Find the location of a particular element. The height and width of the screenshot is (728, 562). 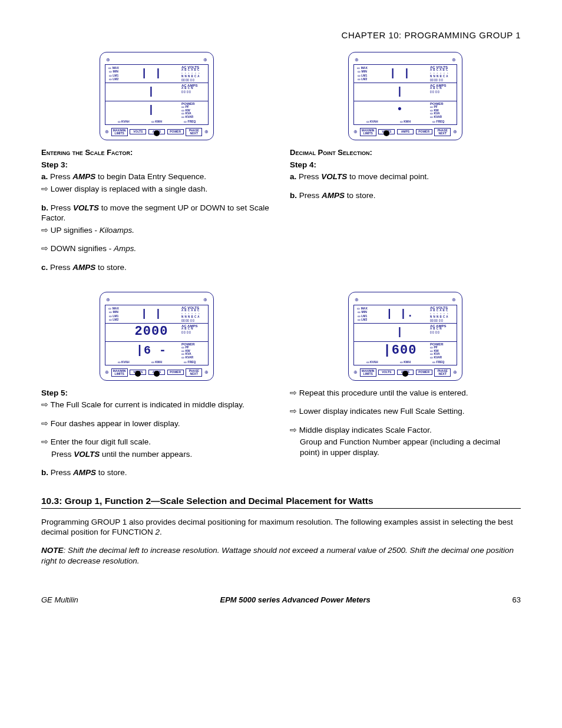

chapter-header: CHAPTER 10: PROGRAMMING GROUP 1 is located at coordinates (281, 35).